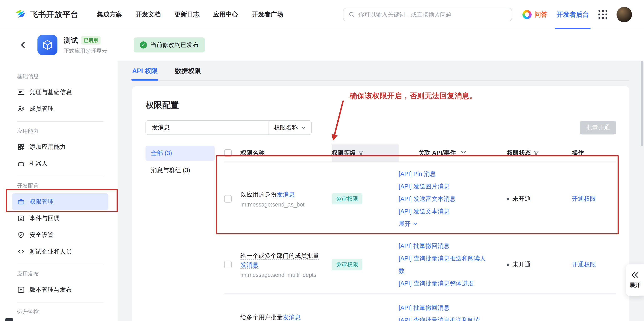 The width and height of the screenshot is (644, 321). Describe the element at coordinates (539, 153) in the screenshot. I see `header-permission-status: 权限状态` at that location.